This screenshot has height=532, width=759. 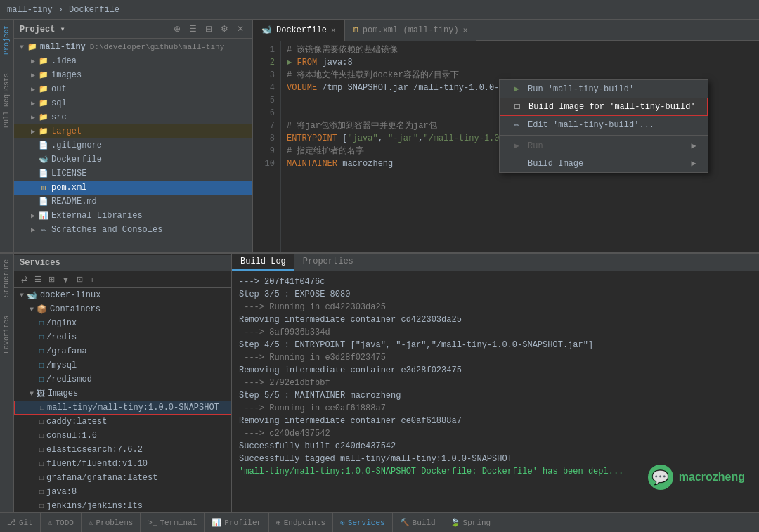 What do you see at coordinates (122, 422) in the screenshot?
I see `svc-caddy: □ caddy:latest` at bounding box center [122, 422].